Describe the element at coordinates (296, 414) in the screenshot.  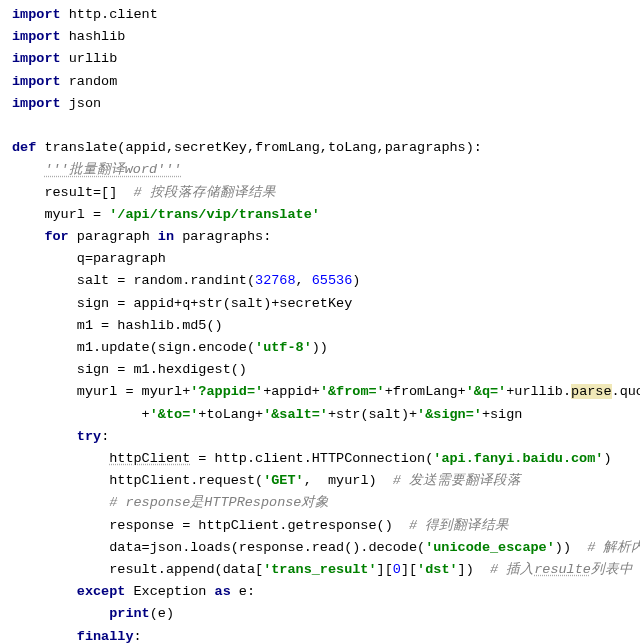
I see `string-literal: '&salt='` at that location.